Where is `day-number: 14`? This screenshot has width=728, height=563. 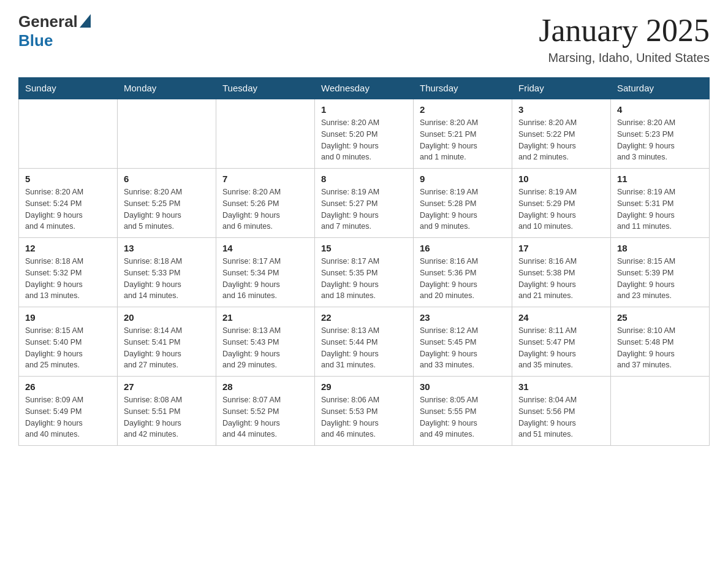 day-number: 14 is located at coordinates (265, 248).